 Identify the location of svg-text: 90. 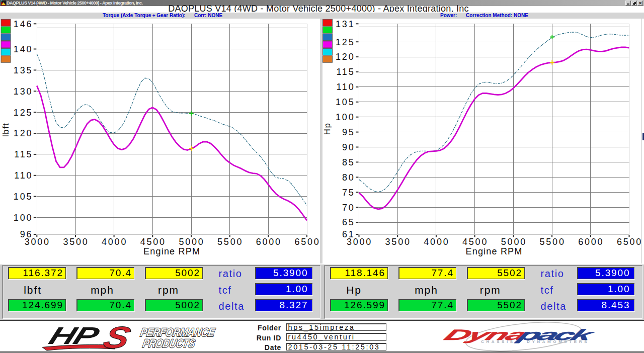
(349, 147).